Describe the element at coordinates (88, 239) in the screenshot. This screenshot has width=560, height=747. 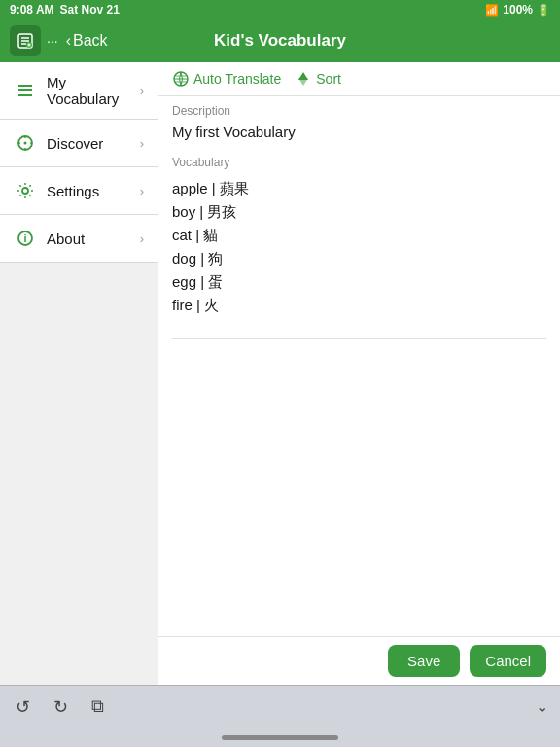
I see `sidebar-item-label: About` at that location.